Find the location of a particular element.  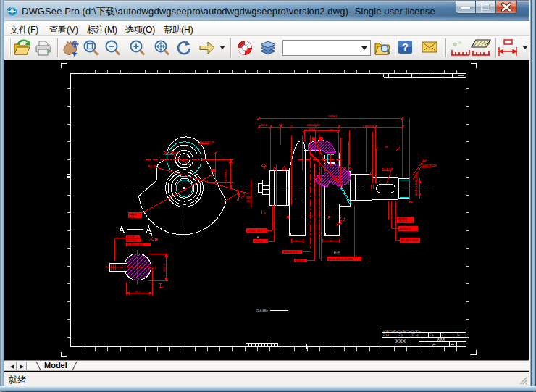

svg-text: 180±0.25 is located at coordinates (313, 125).